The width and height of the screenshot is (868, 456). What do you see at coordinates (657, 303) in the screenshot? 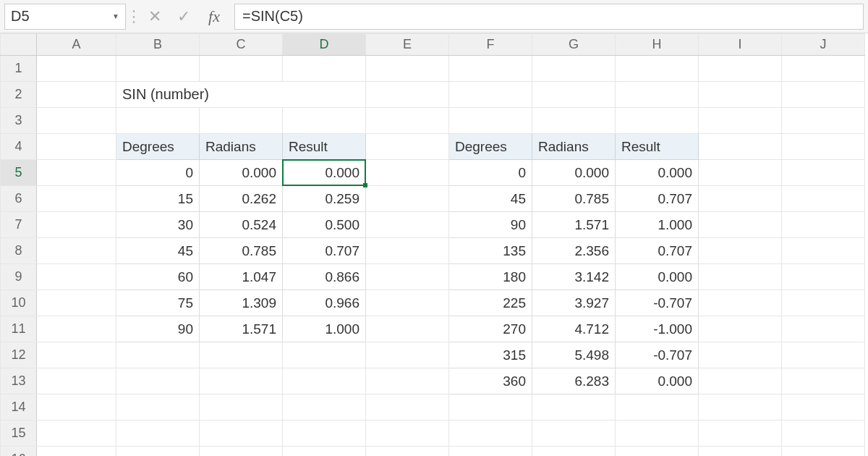
I see `cell-H10: -0.707` at bounding box center [657, 303].